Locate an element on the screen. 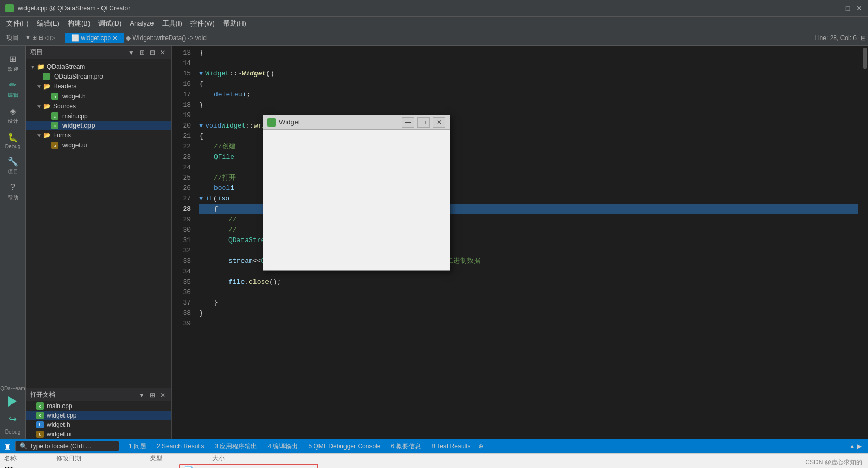 The image size is (868, 468). cpp-file-icon-widget: c is located at coordinates (55, 125).